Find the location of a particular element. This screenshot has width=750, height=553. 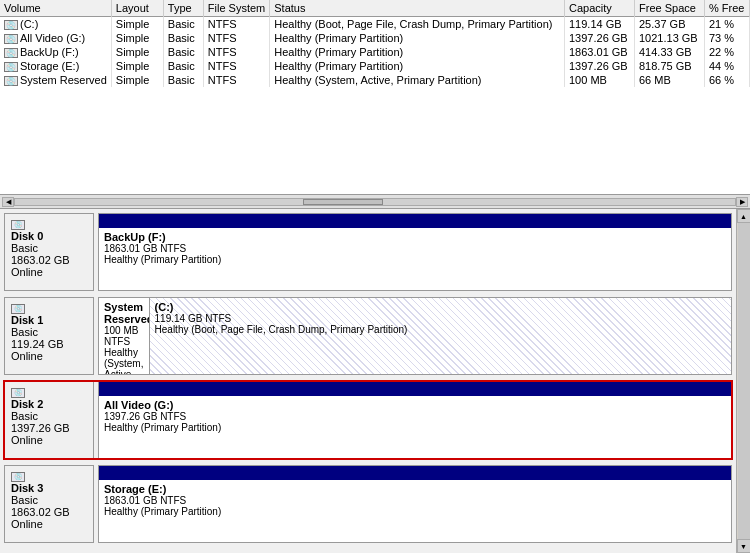

table-row: 💿BackUp (F:) Simple Basic NTFS Healthy (… is located at coordinates (375, 52).